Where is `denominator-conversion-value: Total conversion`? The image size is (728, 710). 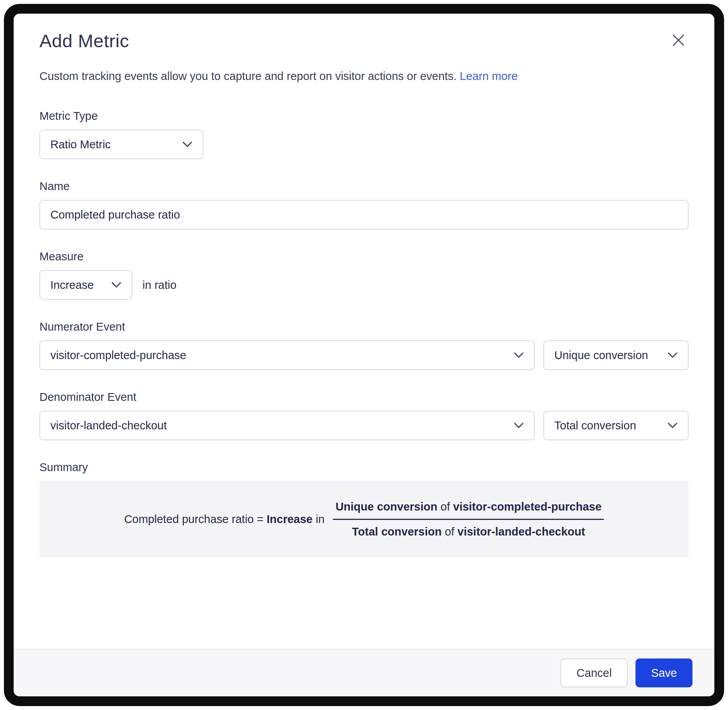 denominator-conversion-value: Total conversion is located at coordinates (595, 425).